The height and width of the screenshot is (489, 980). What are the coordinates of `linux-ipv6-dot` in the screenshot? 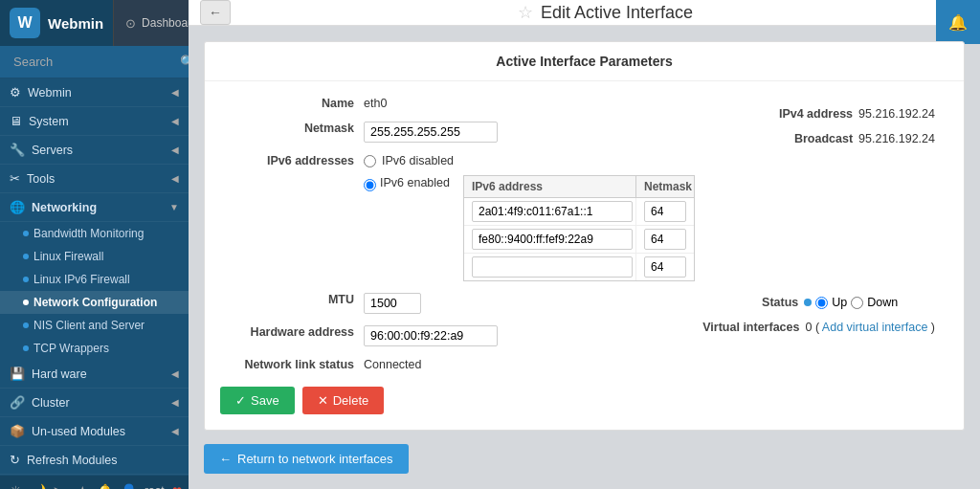 It's located at (26, 279).